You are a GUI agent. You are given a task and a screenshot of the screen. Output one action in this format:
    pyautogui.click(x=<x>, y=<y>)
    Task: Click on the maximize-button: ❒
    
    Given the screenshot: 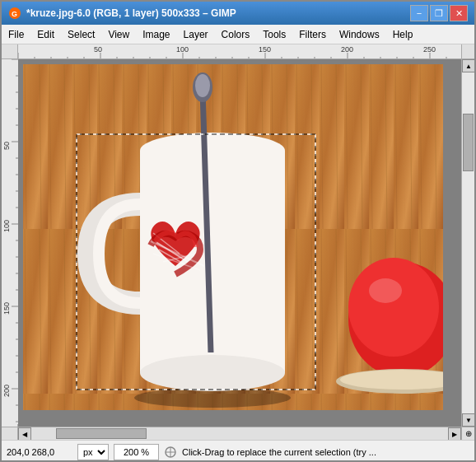 What is the action you would take?
    pyautogui.click(x=439, y=13)
    